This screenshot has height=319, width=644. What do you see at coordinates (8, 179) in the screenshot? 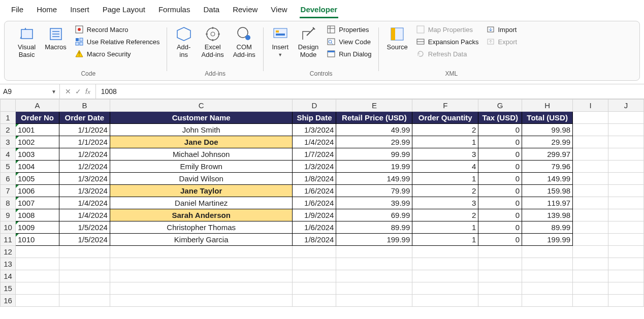
I see `row-header-6: 6` at bounding box center [8, 179].